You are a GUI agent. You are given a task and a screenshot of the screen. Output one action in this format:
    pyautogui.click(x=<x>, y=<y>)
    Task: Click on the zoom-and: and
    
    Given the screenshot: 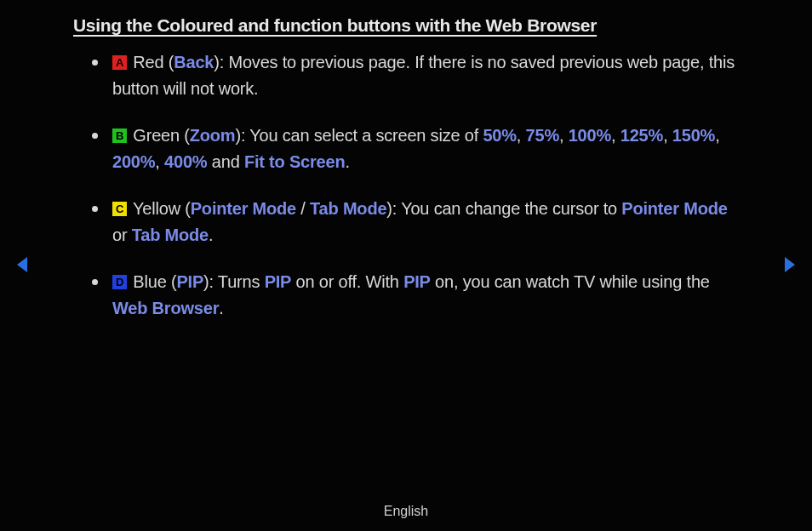 What is the action you would take?
    pyautogui.click(x=225, y=162)
    